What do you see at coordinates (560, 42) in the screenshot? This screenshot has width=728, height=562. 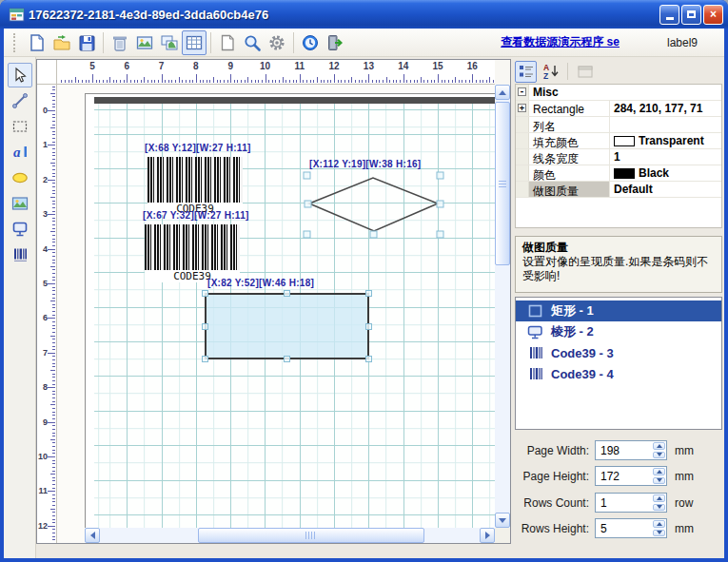 I see `datasource-demo-link: 查看数据源演示程序 se` at bounding box center [560, 42].